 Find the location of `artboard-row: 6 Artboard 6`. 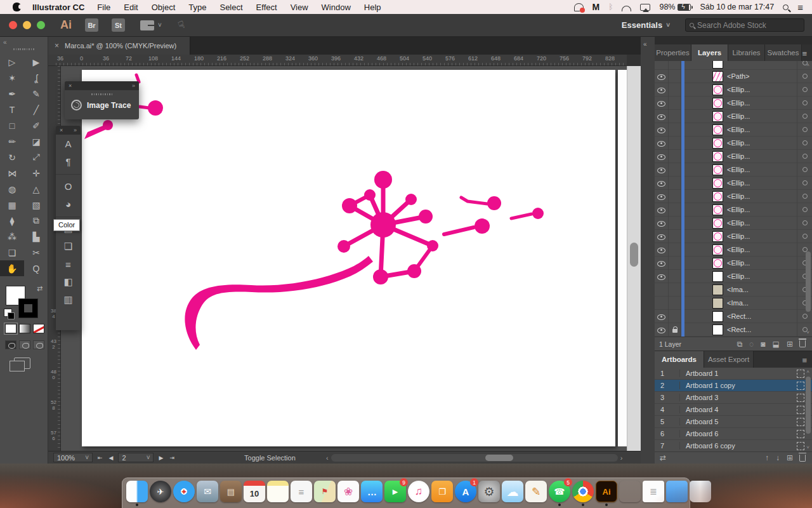

artboard-row: 6 Artboard 6 is located at coordinates (733, 434).